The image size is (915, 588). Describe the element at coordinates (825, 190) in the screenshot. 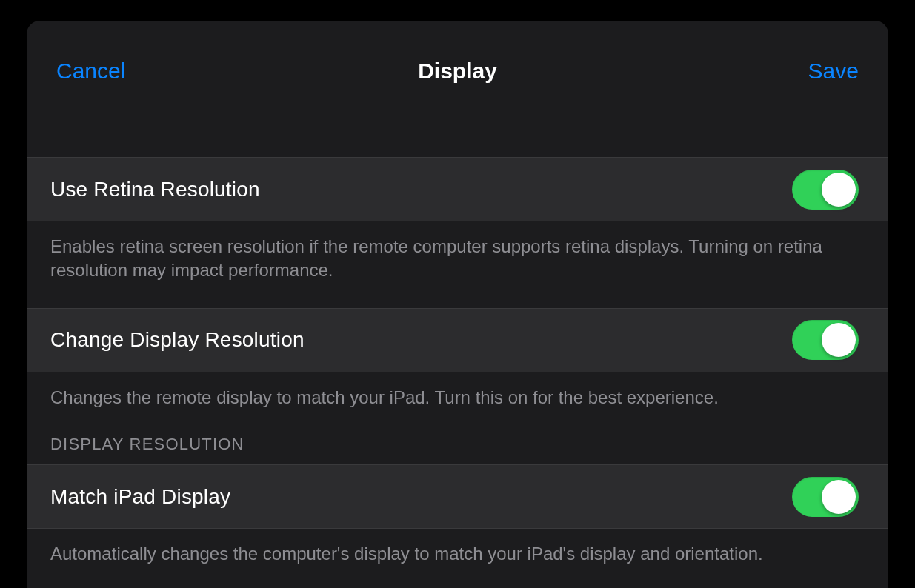

I see `toggle-use-retina` at that location.